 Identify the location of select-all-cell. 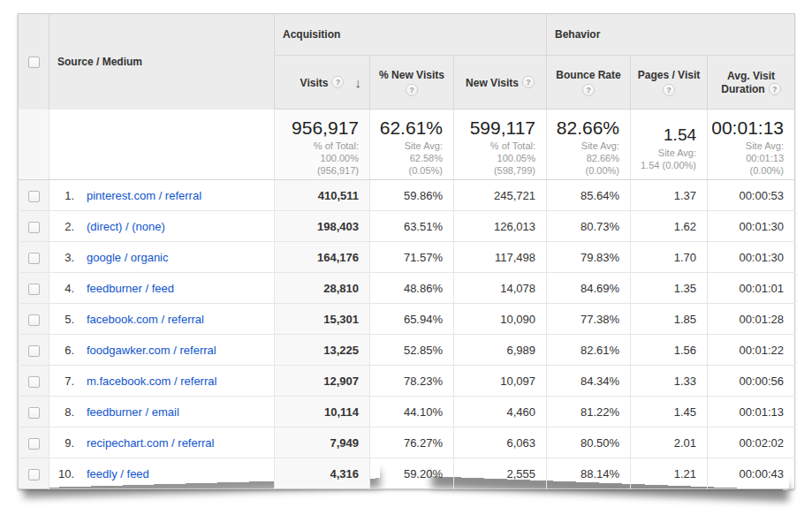
(34, 62).